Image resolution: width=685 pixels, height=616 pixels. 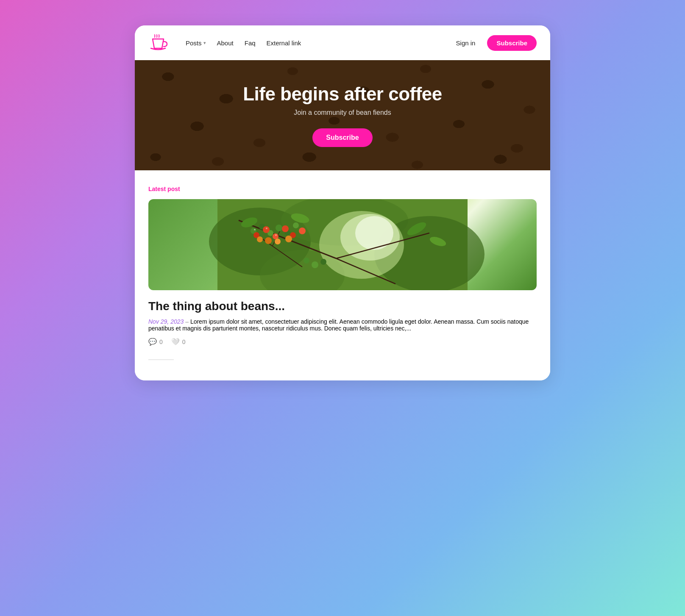 I want to click on comments-action: 💬 0, so click(x=156, y=341).